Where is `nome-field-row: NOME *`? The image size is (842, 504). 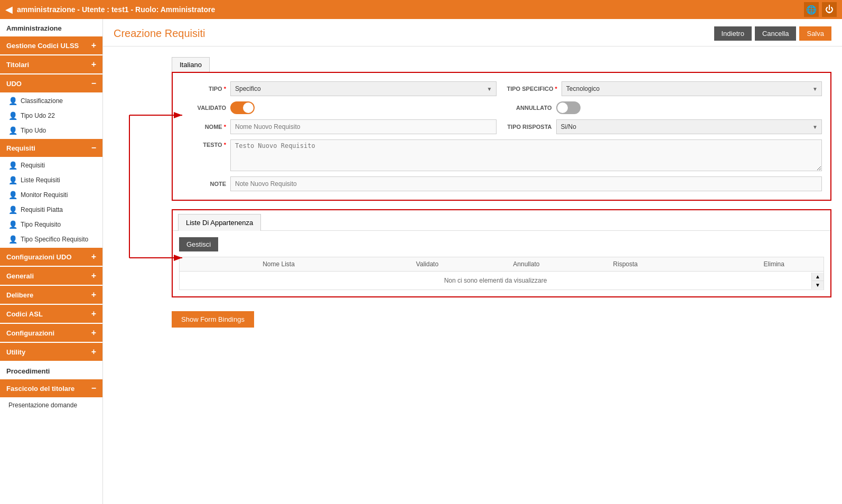 nome-field-row: NOME * is located at coordinates (339, 127).